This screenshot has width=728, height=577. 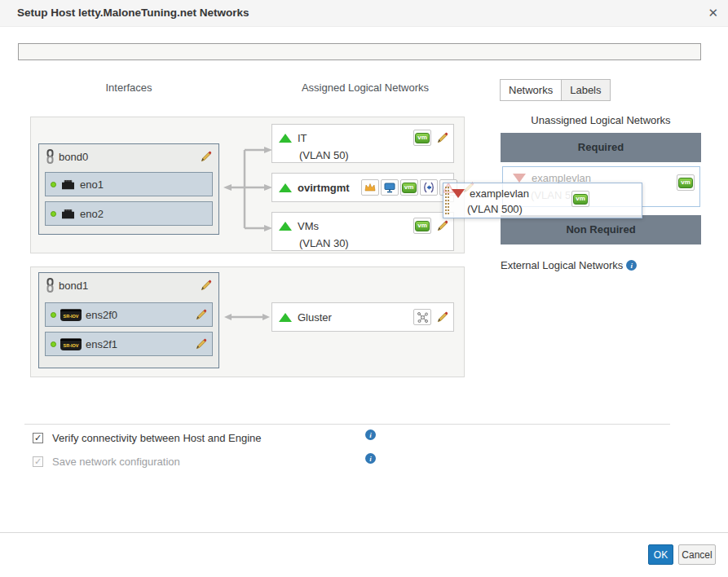 What do you see at coordinates (360, 52) in the screenshot?
I see `filter-input` at bounding box center [360, 52].